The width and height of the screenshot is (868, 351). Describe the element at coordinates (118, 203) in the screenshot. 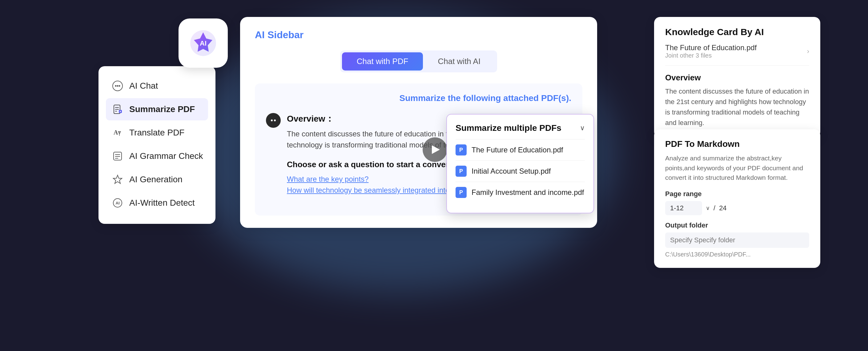

I see `ai-written-detect-icon: AI` at that location.